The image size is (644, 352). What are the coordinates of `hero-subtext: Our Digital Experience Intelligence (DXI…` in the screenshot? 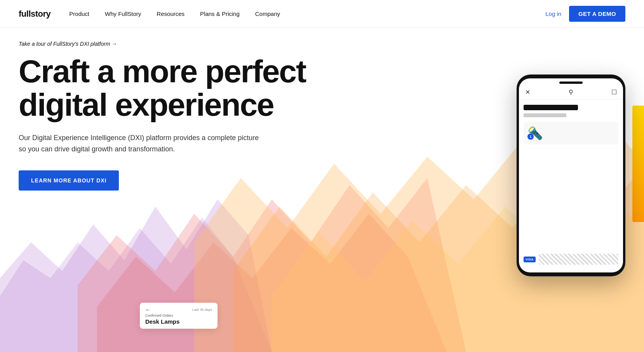 It's located at (139, 144).